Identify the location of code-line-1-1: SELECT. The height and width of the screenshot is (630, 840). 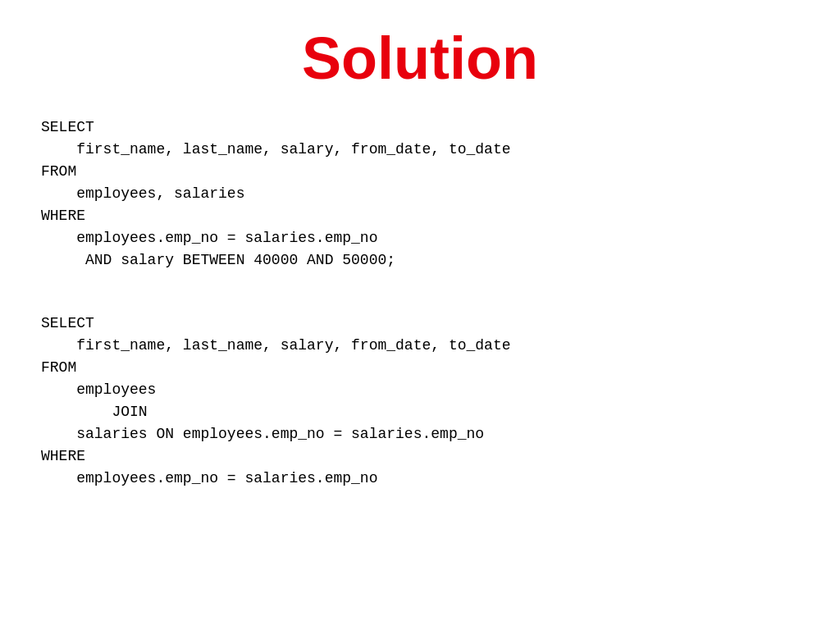
(67, 127).